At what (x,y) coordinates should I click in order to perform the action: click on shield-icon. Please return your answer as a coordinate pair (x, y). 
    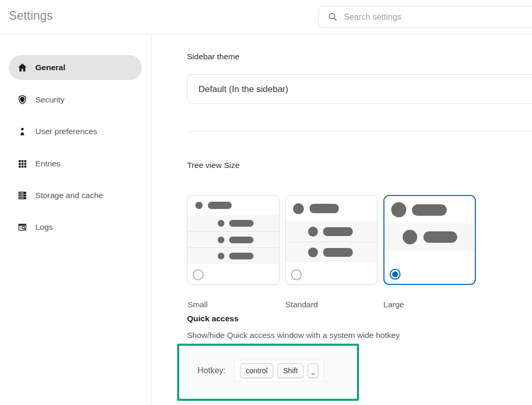
    Looking at the image, I should click on (22, 100).